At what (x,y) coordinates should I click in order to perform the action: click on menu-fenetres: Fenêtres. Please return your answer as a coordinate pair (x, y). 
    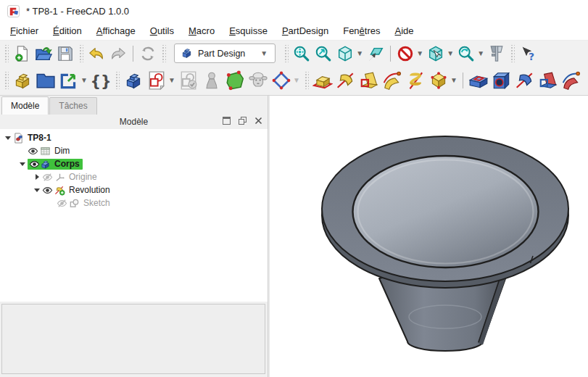
    Looking at the image, I should click on (361, 30).